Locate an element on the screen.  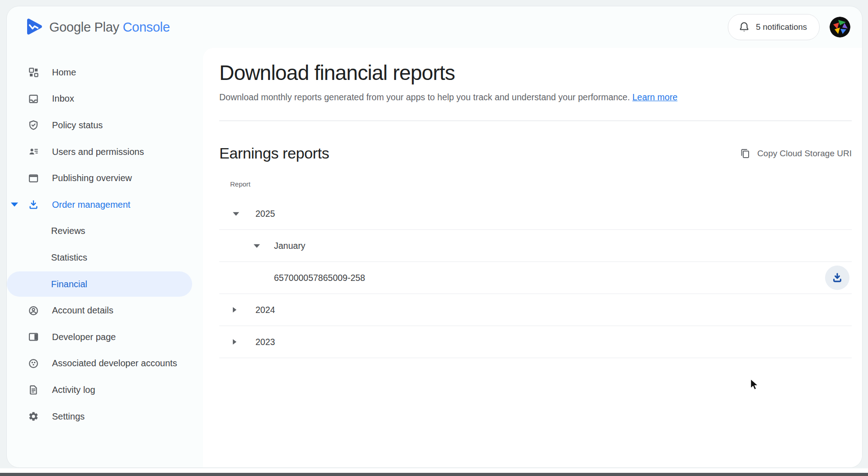
page-subtitle: Download monthly reports generated from … is located at coordinates (535, 98).